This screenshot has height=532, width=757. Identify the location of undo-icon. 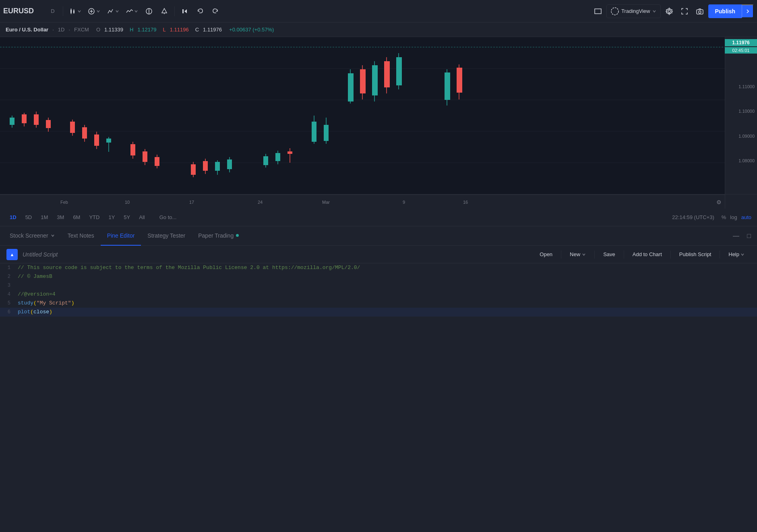
(200, 11).